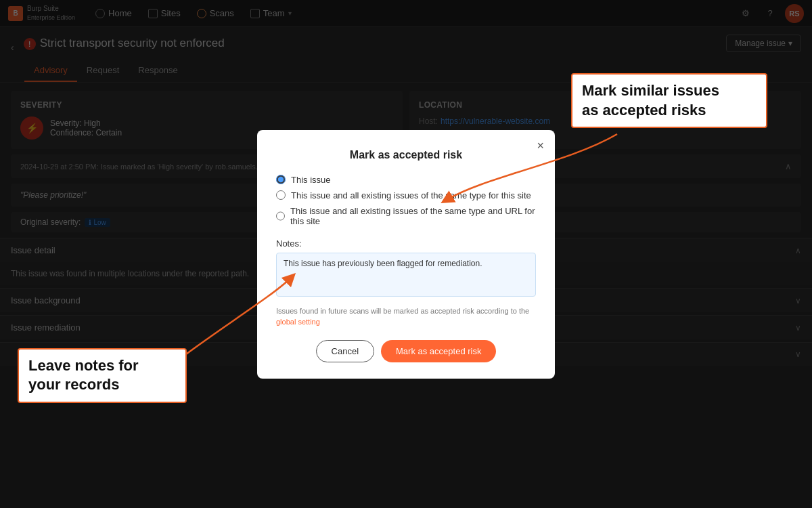 The width and height of the screenshot is (812, 508). I want to click on global-setting-link: global setting, so click(298, 322).